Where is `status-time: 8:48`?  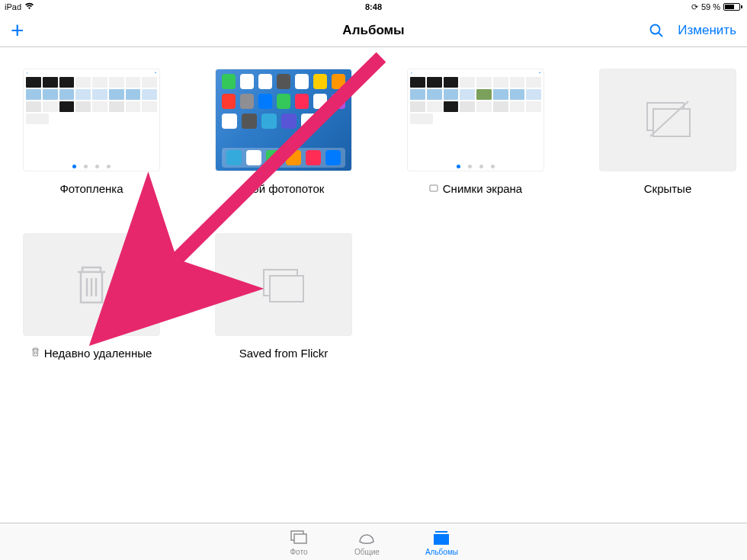
status-time: 8:48 is located at coordinates (374, 7).